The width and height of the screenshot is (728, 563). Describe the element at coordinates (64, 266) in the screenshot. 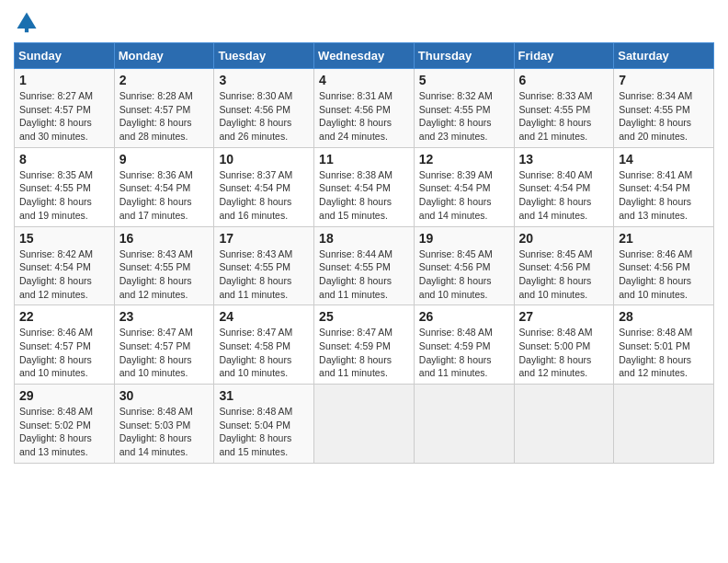

I see `calendar-cell: 15 Sunrise: 8:42 AM Sunset: 4:54 PM Dayl…` at that location.